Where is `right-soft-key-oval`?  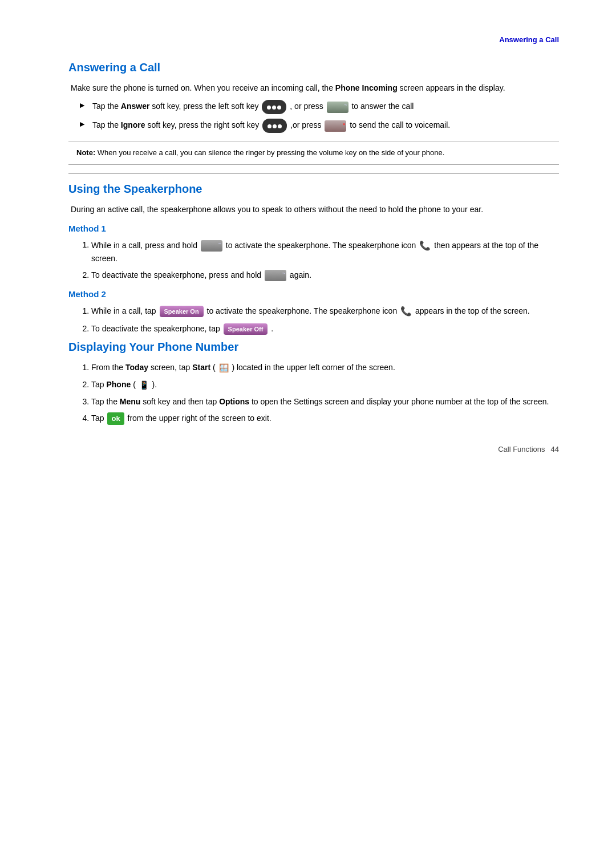
right-soft-key-oval is located at coordinates (275, 125).